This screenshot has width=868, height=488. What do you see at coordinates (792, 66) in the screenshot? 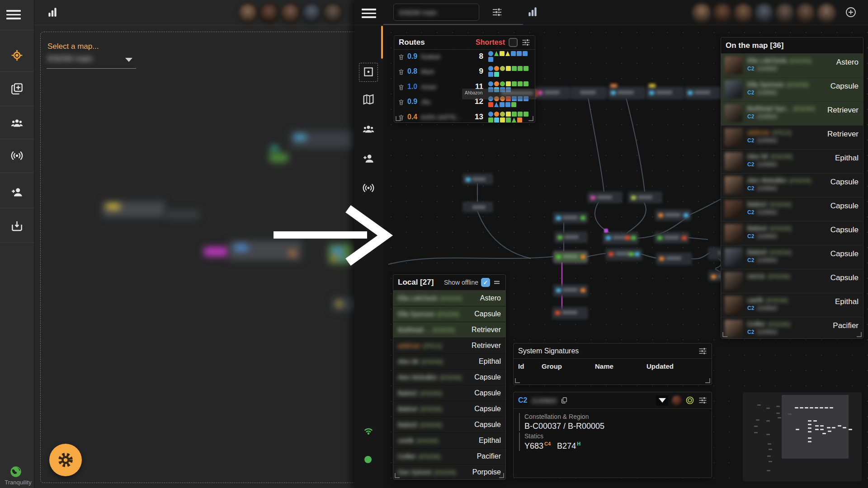
I see `on-map-pilot-row: Ella LokClocki[KNOW]C2J140842Astero` at bounding box center [792, 66].